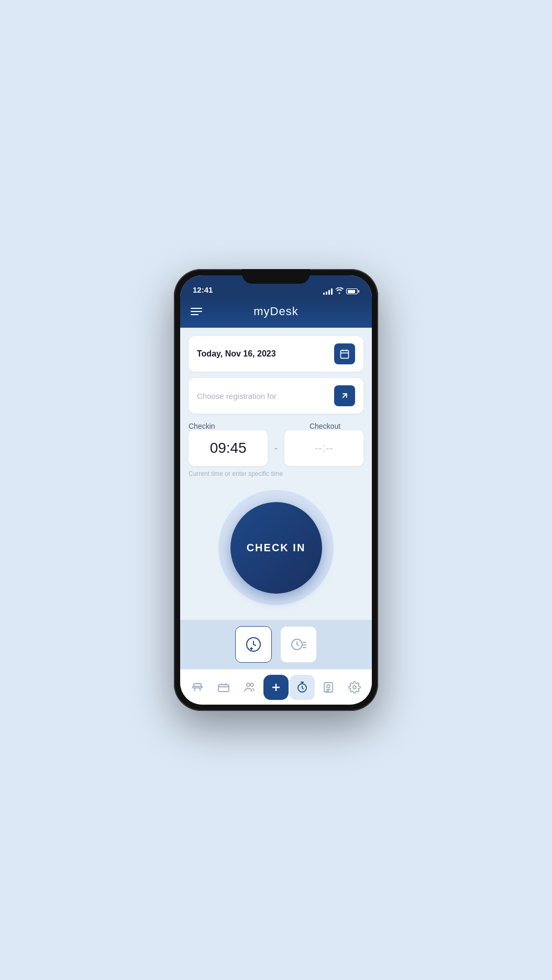 This screenshot has width=552, height=980. I want to click on clock-list-icon, so click(299, 644).